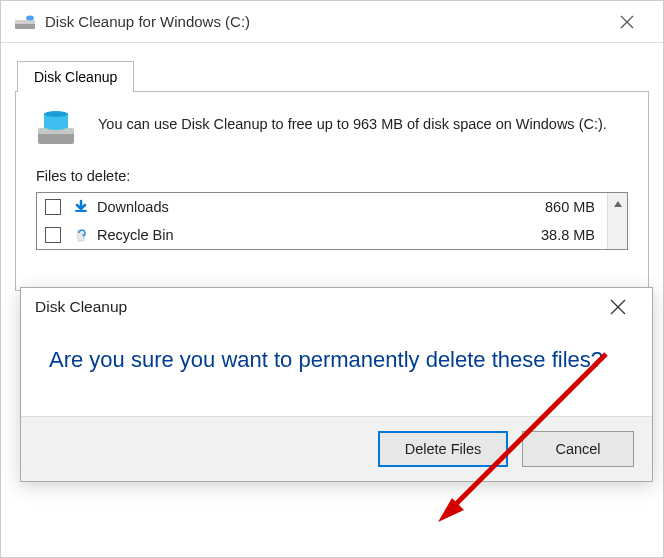 Image resolution: width=664 pixels, height=558 pixels. Describe the element at coordinates (316, 307) in the screenshot. I see `dialog-title: Disk Cleanup` at that location.